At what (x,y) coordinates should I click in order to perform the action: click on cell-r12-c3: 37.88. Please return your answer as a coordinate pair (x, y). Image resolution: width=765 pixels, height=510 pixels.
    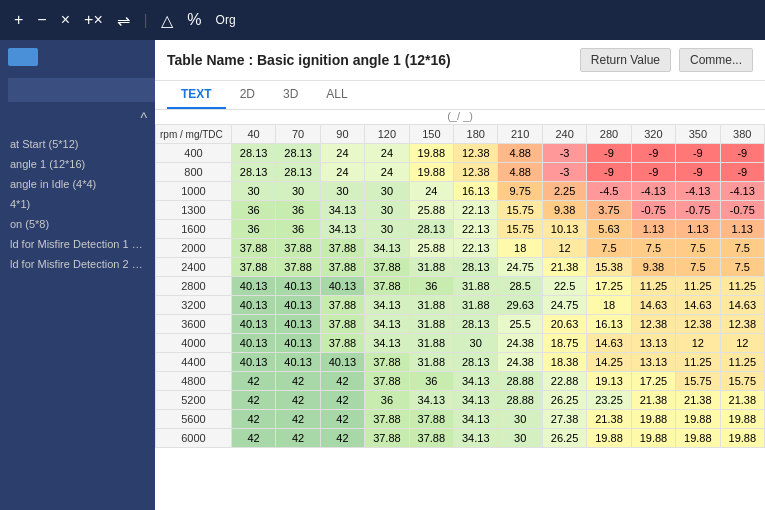
    Looking at the image, I should click on (387, 382).